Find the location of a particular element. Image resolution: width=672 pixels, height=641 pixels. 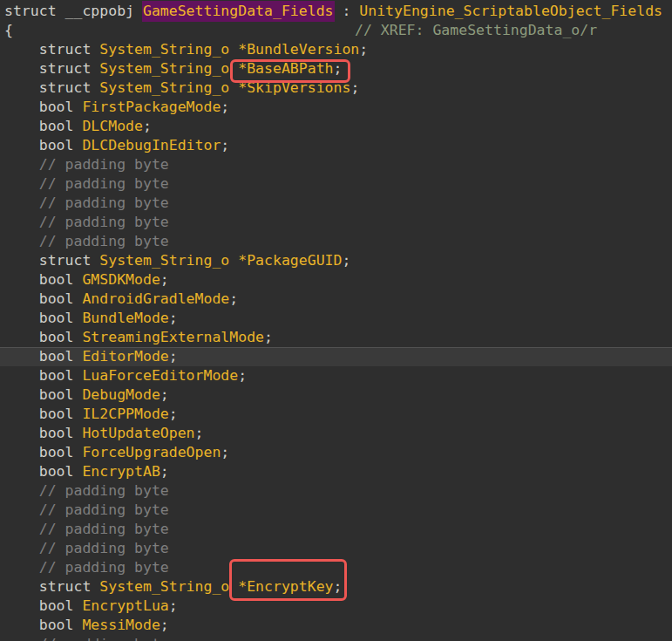

field-line-gmsdkmode: bool GMSDKMode; is located at coordinates (336, 280).